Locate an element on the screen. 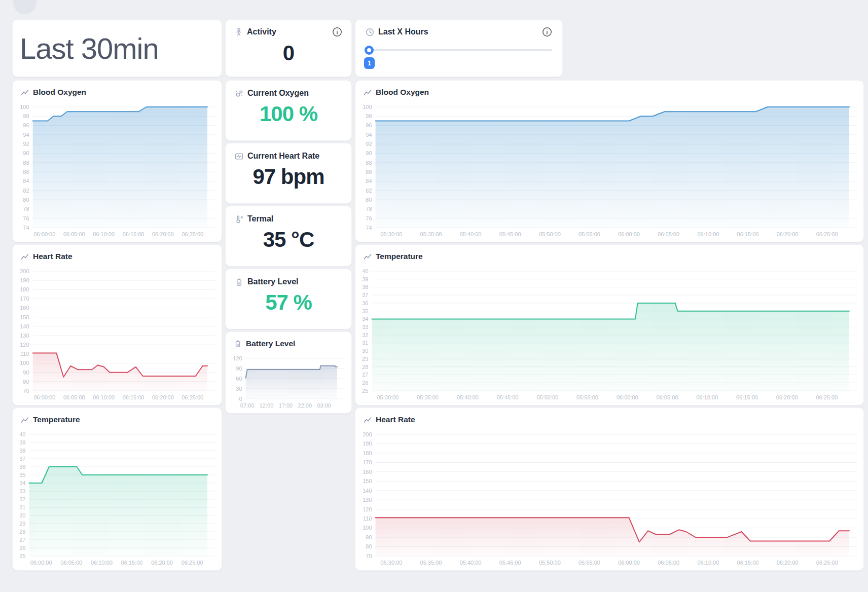  svg-text: 35 is located at coordinates (22, 475).